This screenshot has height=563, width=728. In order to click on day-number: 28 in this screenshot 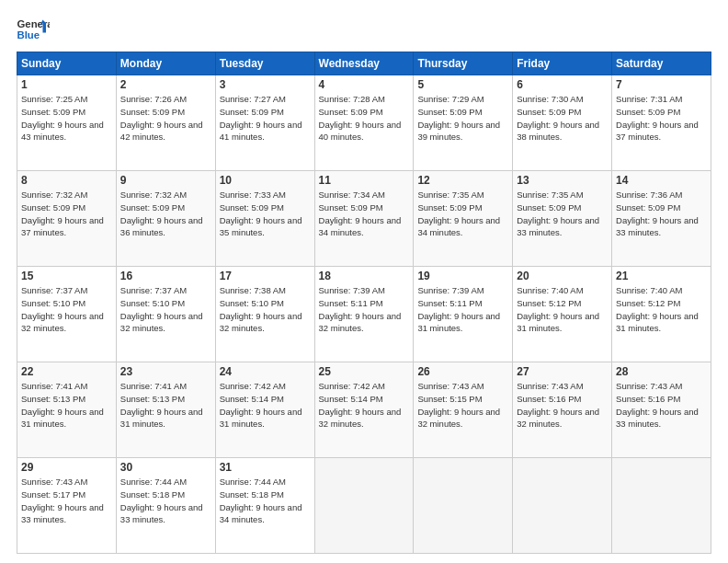, I will do `click(662, 372)`.